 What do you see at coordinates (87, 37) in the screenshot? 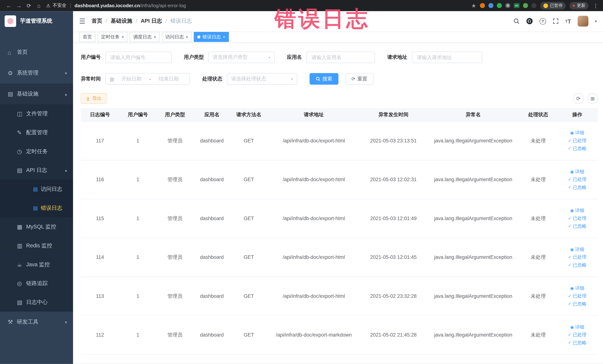
I see `tab: 首页` at bounding box center [87, 37].